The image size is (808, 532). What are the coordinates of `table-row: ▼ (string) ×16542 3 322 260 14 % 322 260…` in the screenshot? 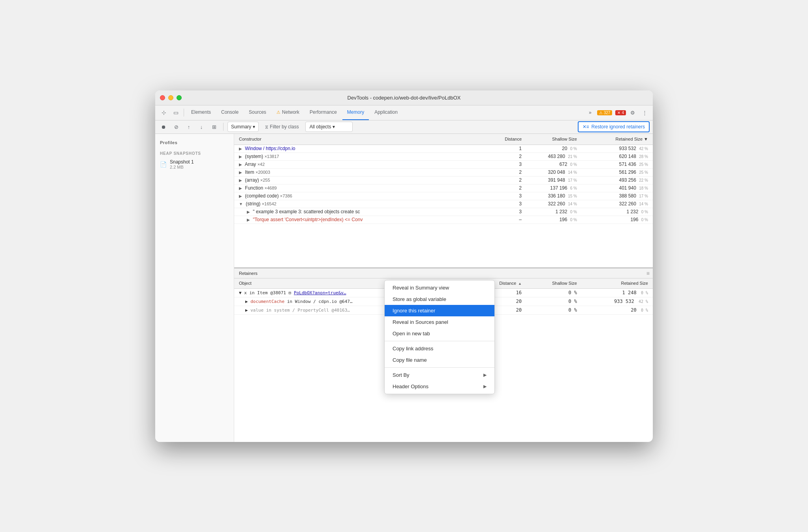 It's located at (443, 204).